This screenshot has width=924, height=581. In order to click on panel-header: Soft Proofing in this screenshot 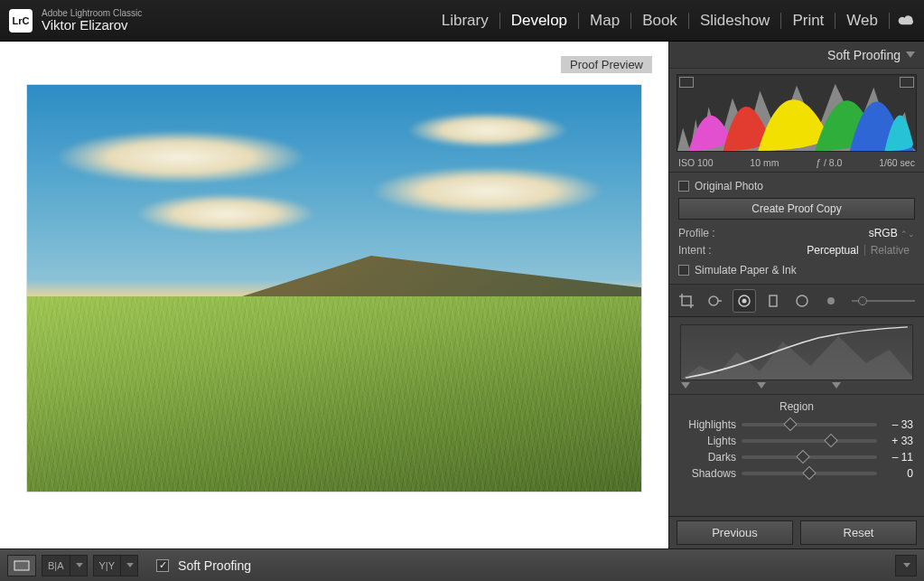, I will do `click(797, 55)`.